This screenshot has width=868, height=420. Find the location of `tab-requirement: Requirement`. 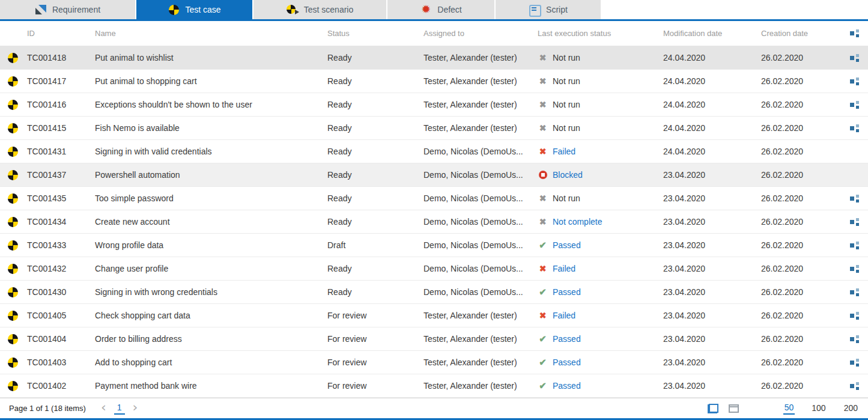

tab-requirement: Requirement is located at coordinates (68, 10).